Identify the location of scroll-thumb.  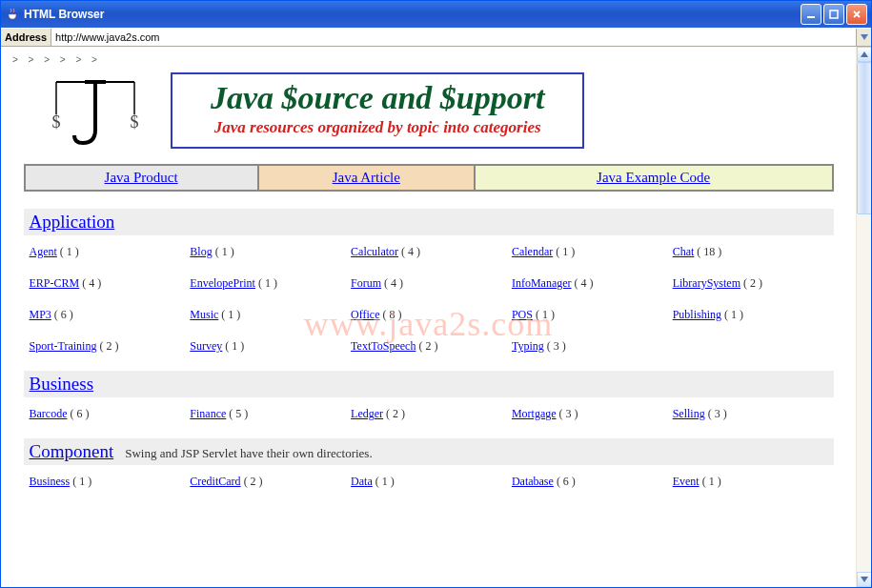
(864, 138).